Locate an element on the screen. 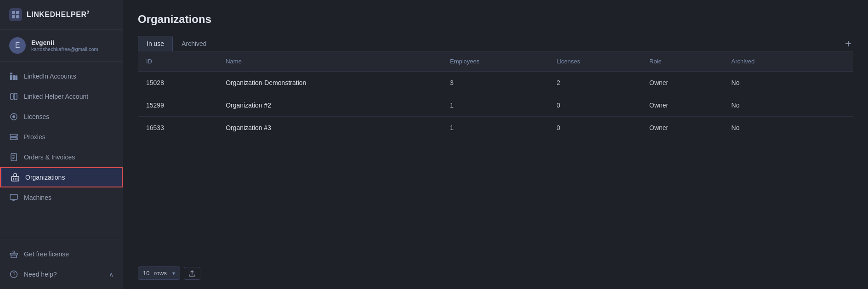 Image resolution: width=868 pixels, height=289 pixels. freelicense-icon is located at coordinates (14, 254).